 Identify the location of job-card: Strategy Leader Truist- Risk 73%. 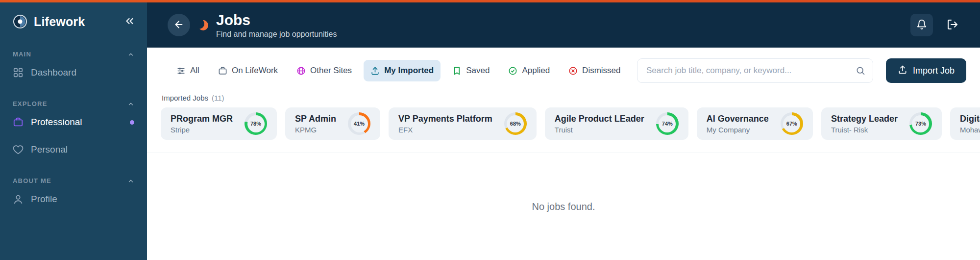
(882, 124).